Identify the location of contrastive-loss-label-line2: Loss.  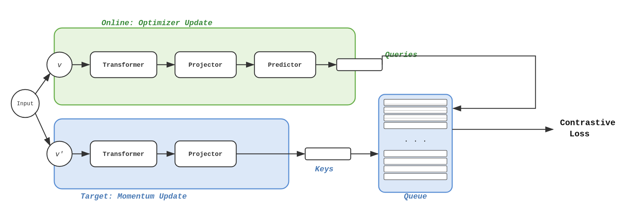
(580, 134).